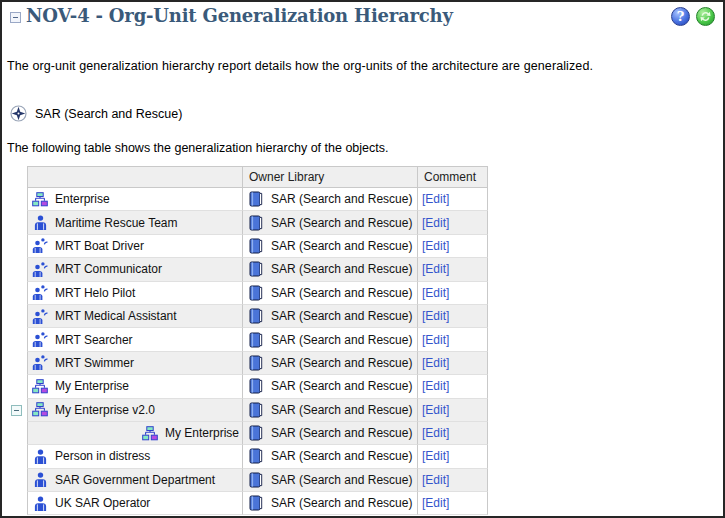 This screenshot has width=725, height=518. I want to click on org-unit-cell: UK SAR Operator, so click(135, 504).